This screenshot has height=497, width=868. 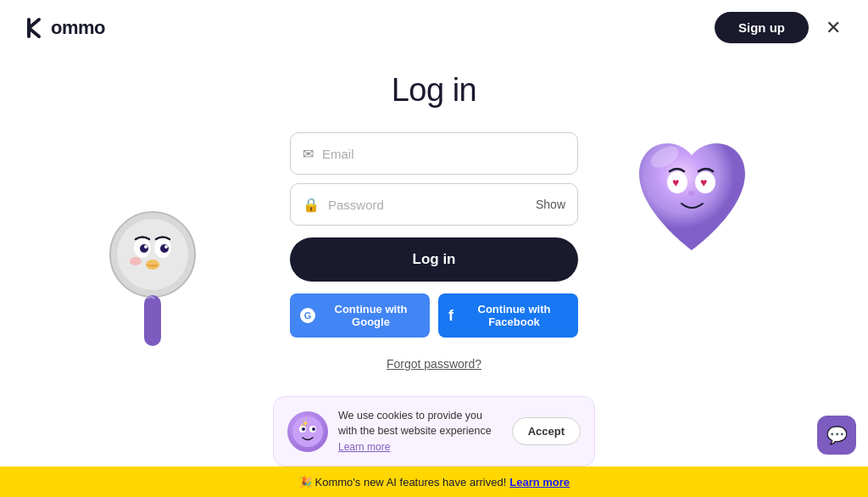 What do you see at coordinates (36, 28) in the screenshot?
I see `logo-icon` at bounding box center [36, 28].